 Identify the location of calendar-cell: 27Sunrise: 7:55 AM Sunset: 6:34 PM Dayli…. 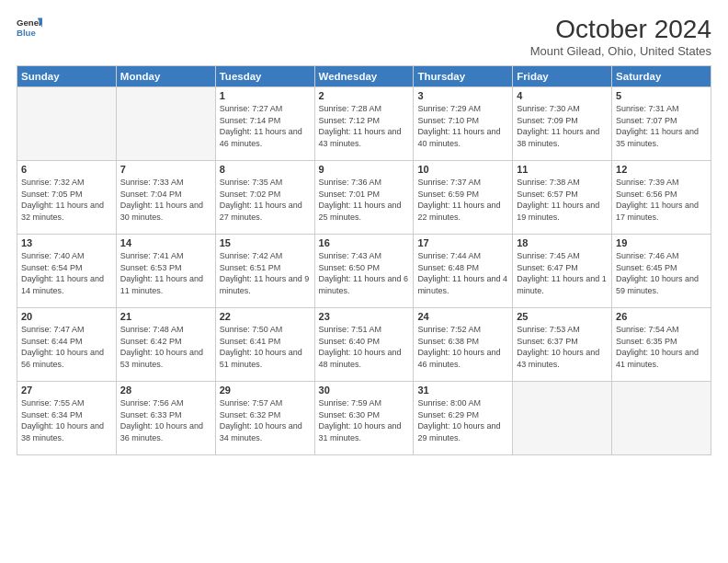
(67, 419).